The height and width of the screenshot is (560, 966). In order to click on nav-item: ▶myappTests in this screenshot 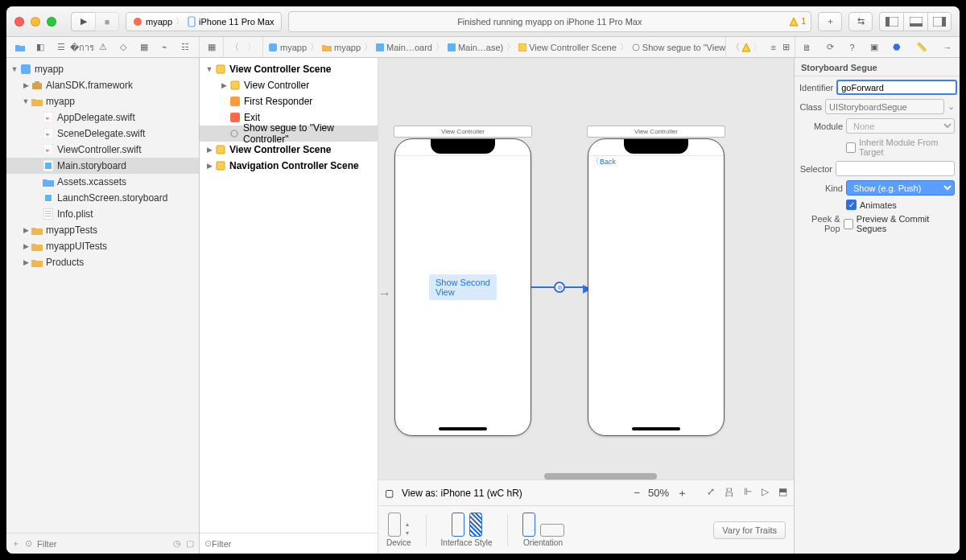, I will do `click(103, 230)`.